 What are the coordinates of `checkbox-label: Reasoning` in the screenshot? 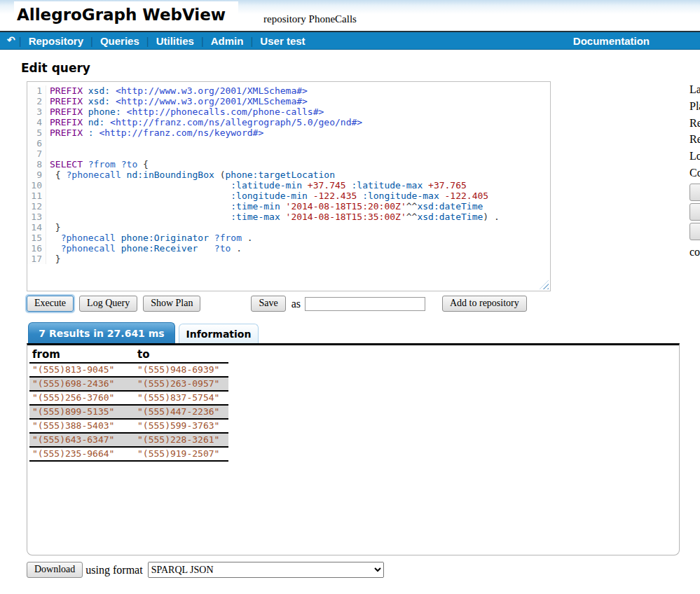 It's located at (695, 139).